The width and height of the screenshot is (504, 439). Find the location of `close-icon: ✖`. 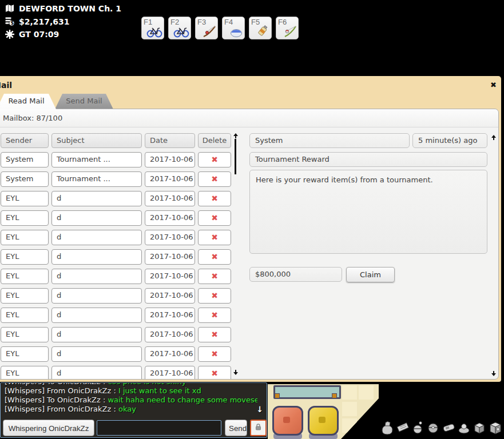

close-icon: ✖ is located at coordinates (493, 85).